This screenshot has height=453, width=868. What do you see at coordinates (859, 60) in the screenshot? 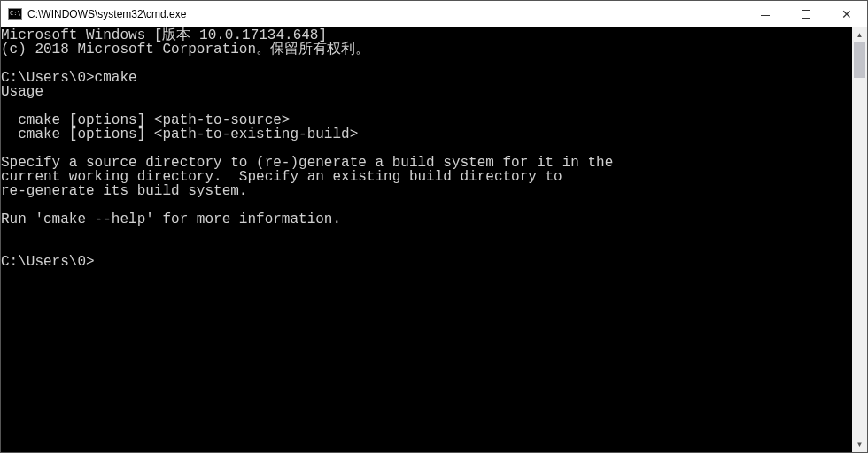
I see `scroll-thumb` at bounding box center [859, 60].